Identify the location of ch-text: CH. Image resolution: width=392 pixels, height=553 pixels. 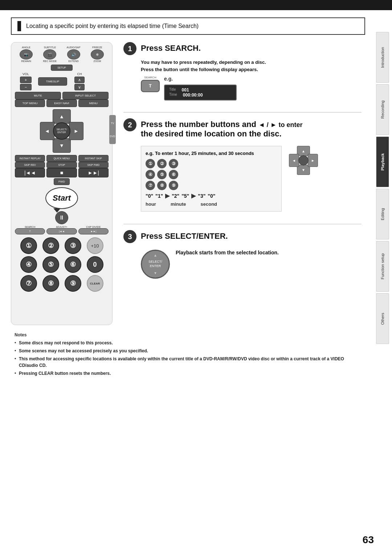
(80, 74).